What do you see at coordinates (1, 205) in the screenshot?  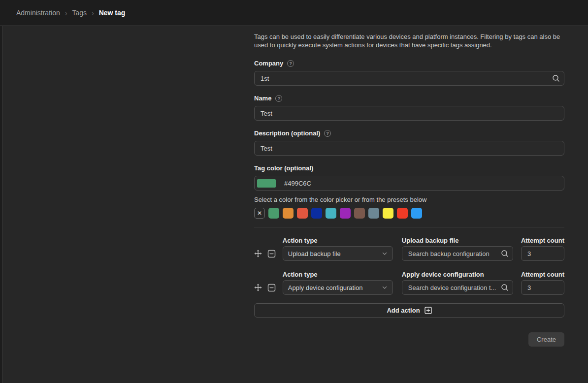 I see `collapsed-sidebar` at bounding box center [1, 205].